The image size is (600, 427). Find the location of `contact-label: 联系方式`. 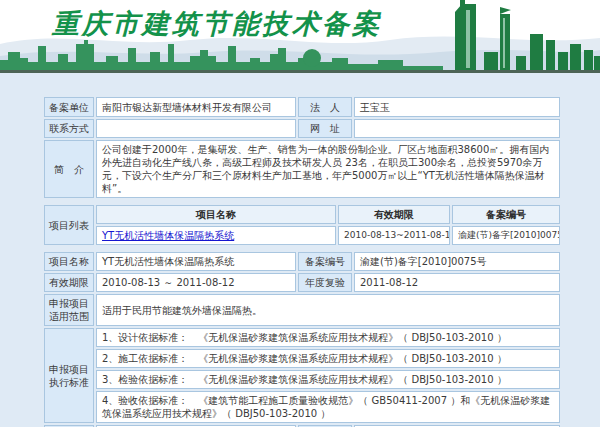

contact-label: 联系方式 is located at coordinates (69, 128).